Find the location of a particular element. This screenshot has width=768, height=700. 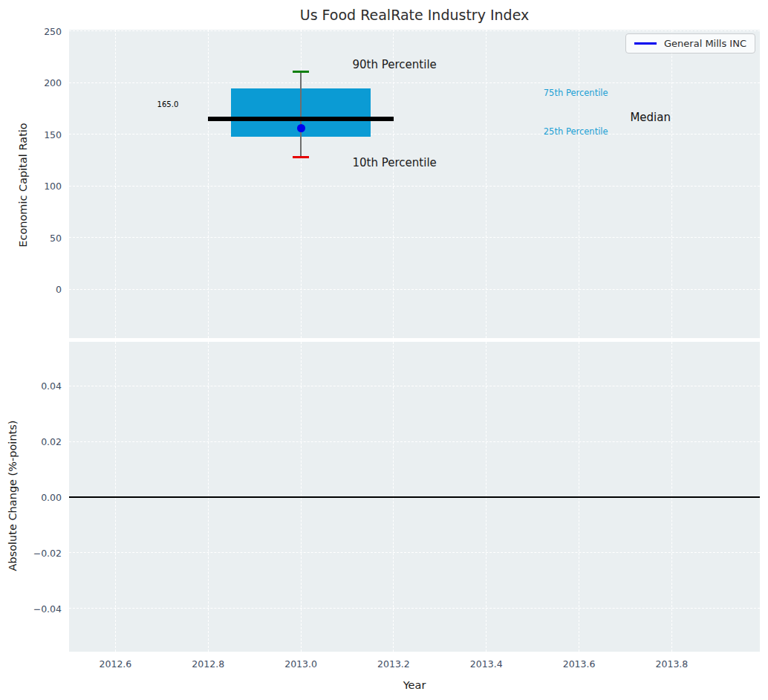

x-tick-label: 2012.6 is located at coordinates (116, 664).